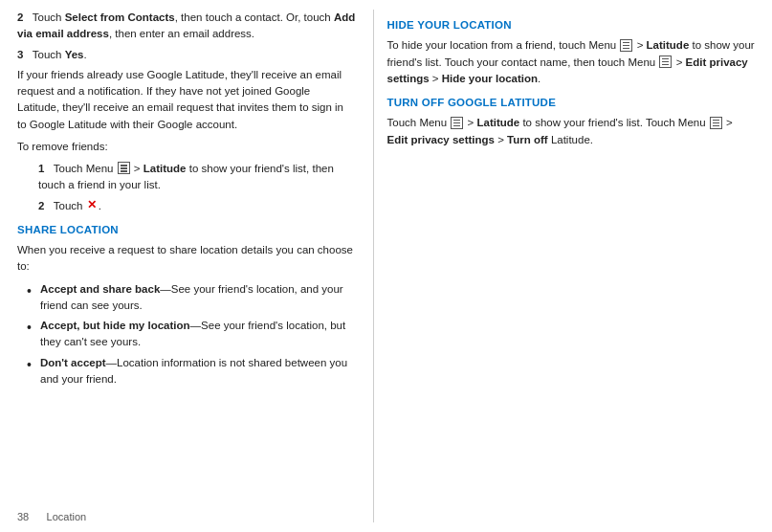  Describe the element at coordinates (52, 517) in the screenshot. I see `page-footer: 38 Location` at that location.